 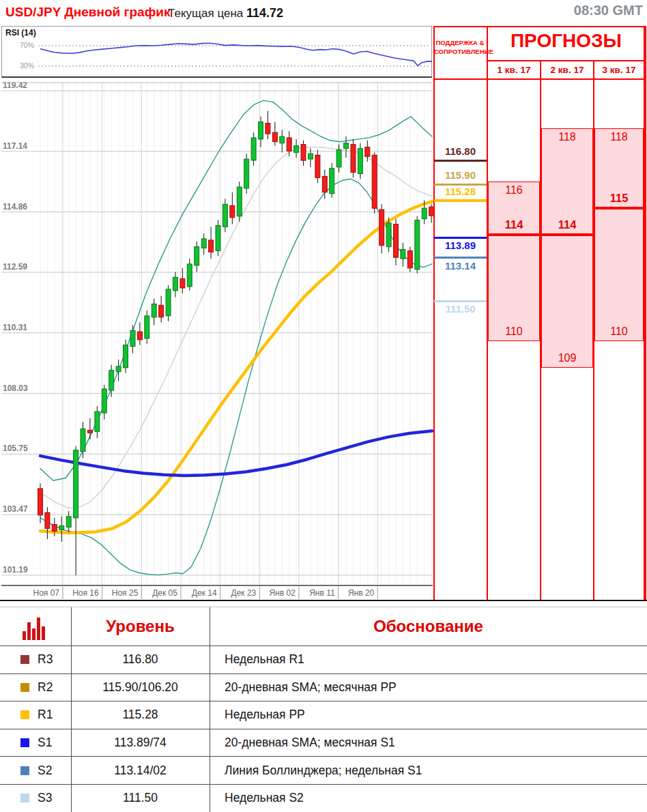 I want to click on forecast-value: 110, so click(x=619, y=332).